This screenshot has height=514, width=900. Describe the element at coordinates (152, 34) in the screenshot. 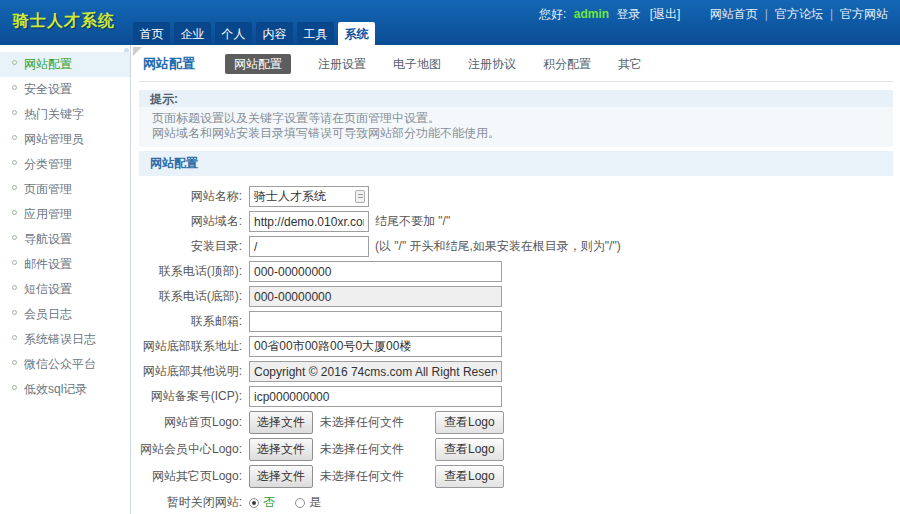

I see `nav-tab-1: 首页` at that location.